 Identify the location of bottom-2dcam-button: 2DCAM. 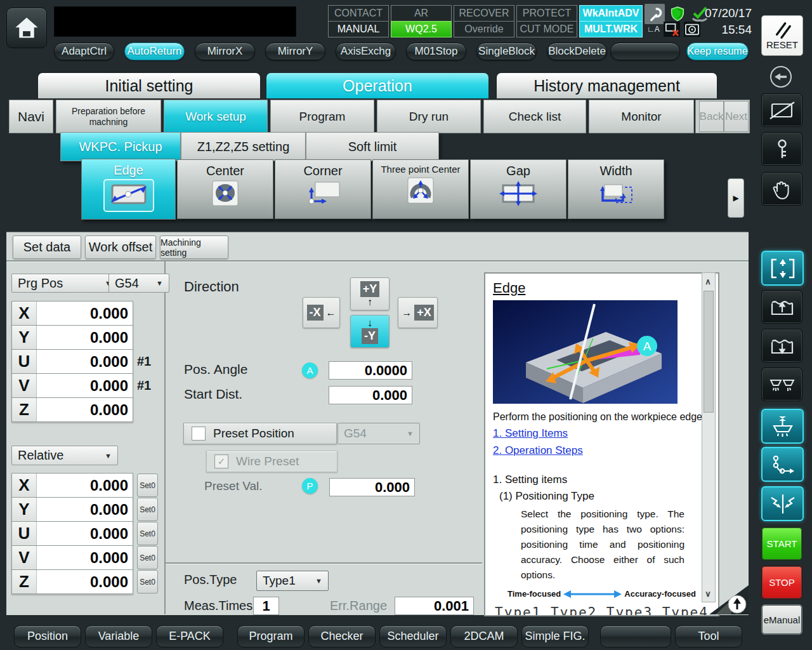
(484, 636).